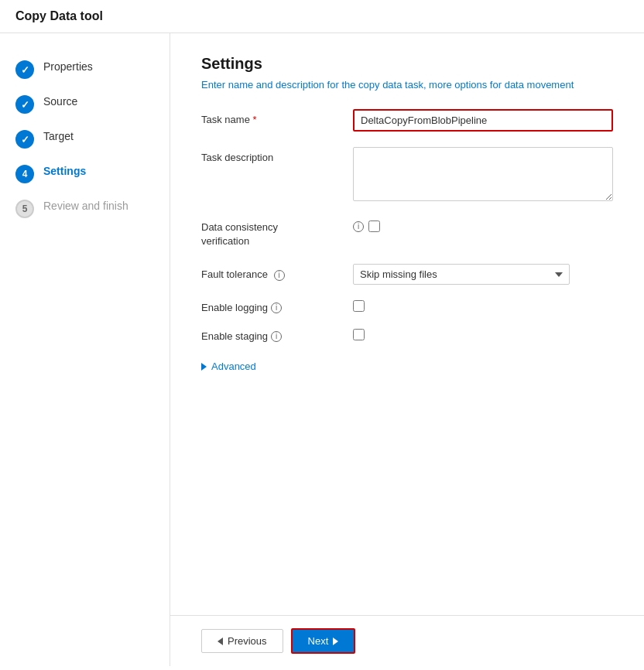 This screenshot has width=644, height=670. I want to click on fault-tolerance-label: Fault tolerance i, so click(271, 272).